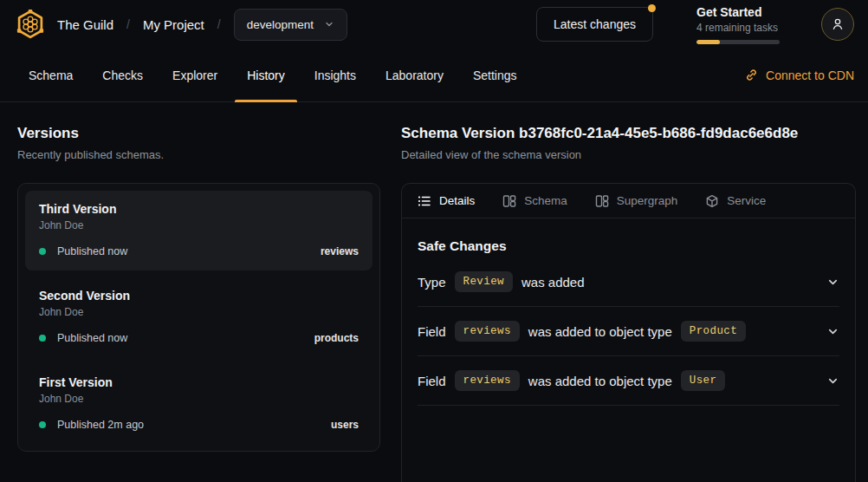 The width and height of the screenshot is (868, 482). I want to click on safe-changes-title: Safe Changes, so click(629, 246).